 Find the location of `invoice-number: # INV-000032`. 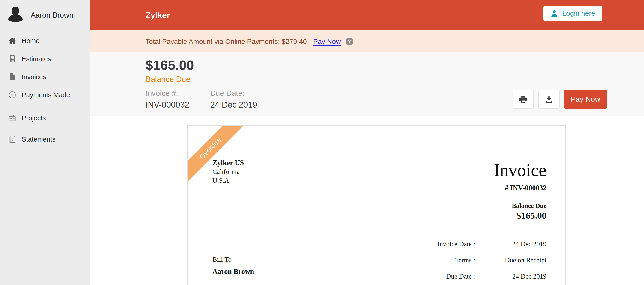

invoice-number: # INV-000032 is located at coordinates (526, 188).